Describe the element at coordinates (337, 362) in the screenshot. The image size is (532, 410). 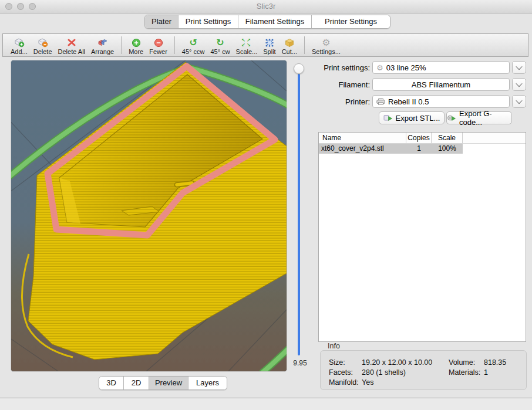
I see `size-label: Size:` at that location.